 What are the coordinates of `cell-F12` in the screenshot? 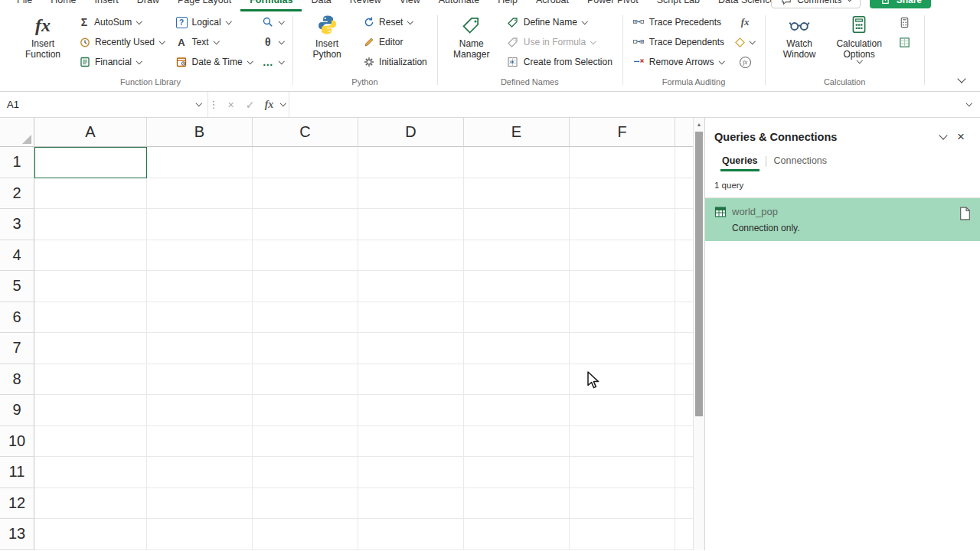 It's located at (622, 504).